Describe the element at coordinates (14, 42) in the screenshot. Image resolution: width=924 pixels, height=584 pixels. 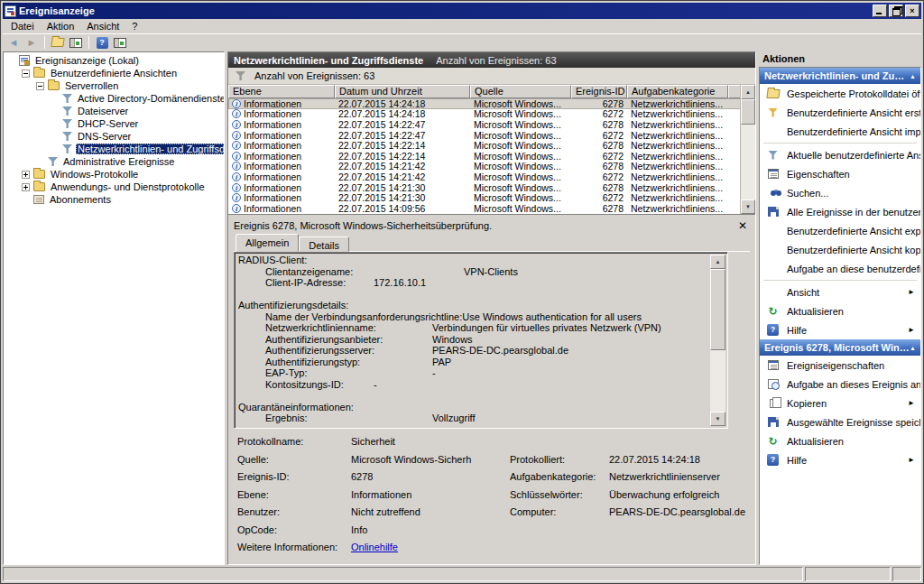
I see `back-button: ◄` at that location.